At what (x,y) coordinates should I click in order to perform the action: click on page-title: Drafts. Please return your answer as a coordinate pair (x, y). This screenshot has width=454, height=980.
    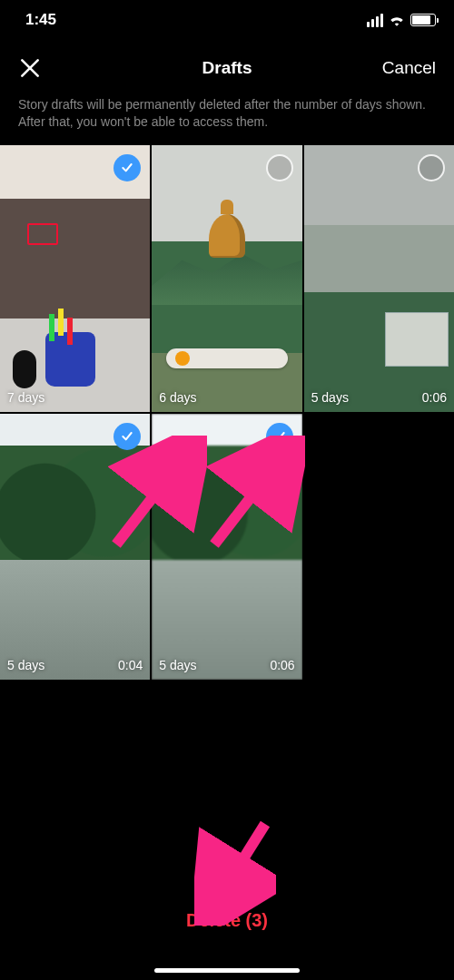
    Looking at the image, I should click on (227, 67).